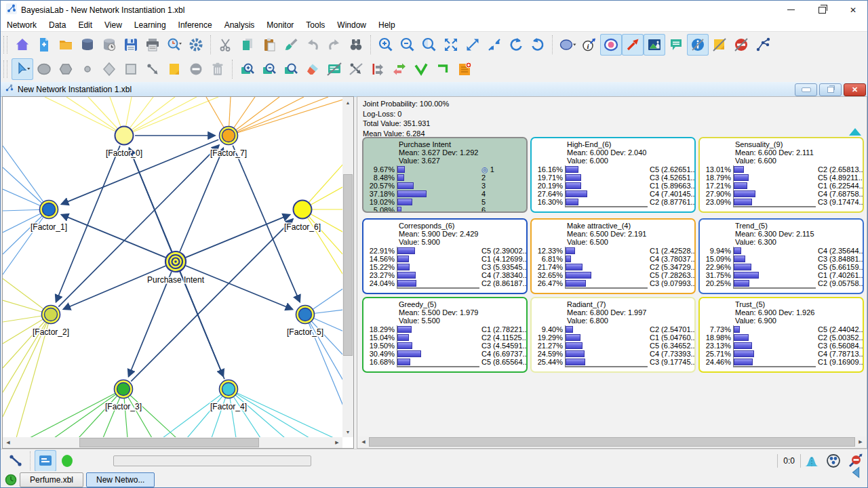 This screenshot has width=868, height=488. Describe the element at coordinates (315, 25) in the screenshot. I see `menu-tools: Tools` at that location.